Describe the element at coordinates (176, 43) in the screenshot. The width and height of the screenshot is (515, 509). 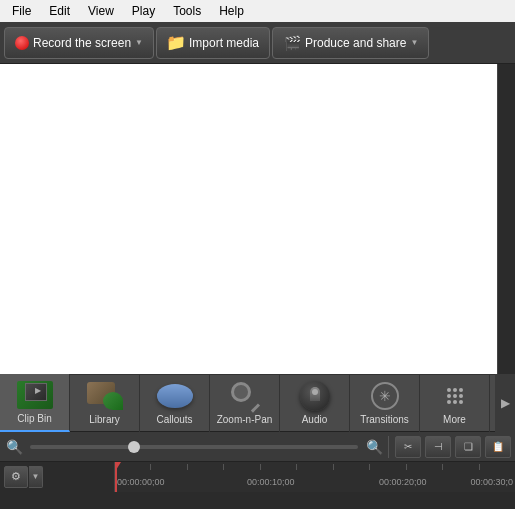
I see `import-icon: 📁` at that location.